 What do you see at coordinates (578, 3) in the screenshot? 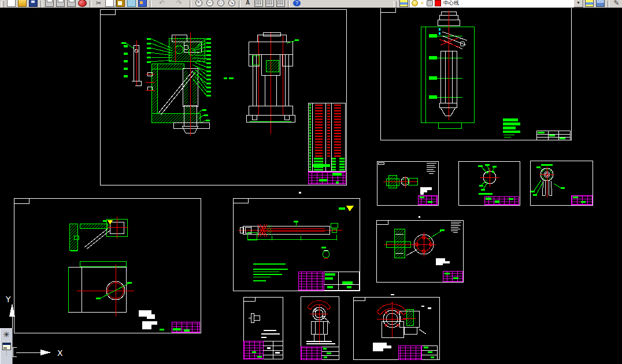
I see `combo-dropdown-arrow: ▼` at bounding box center [578, 3].